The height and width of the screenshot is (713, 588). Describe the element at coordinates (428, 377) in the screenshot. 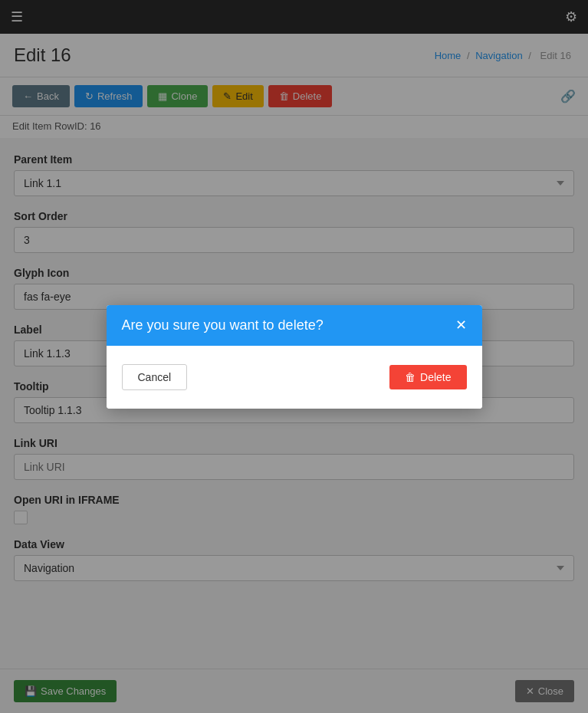

I see `modal-delete-button: 🗑 Delete` at that location.